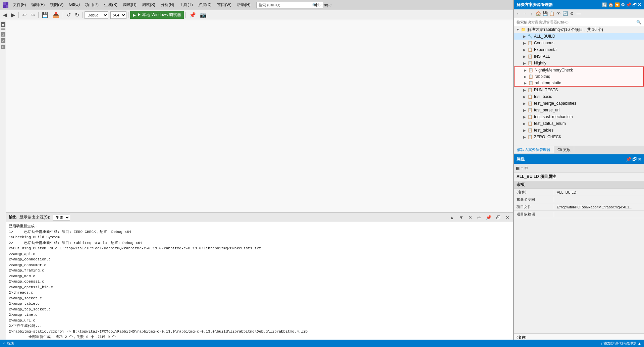 The width and height of the screenshot is (644, 347). I want to click on status-vcs: ↑ 添加到源代码管理器 ▲, so click(621, 344).